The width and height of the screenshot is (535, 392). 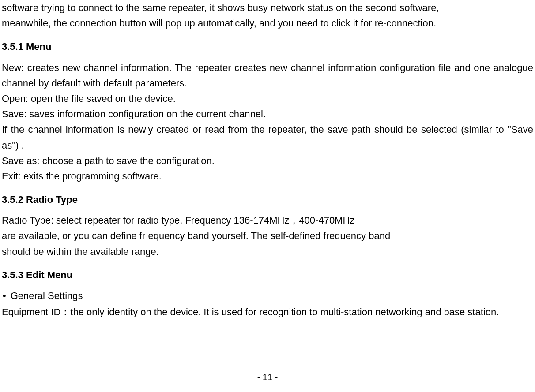 I want to click on radio-type-line-2: are available, or you can define fr eque…, so click(x=268, y=235).